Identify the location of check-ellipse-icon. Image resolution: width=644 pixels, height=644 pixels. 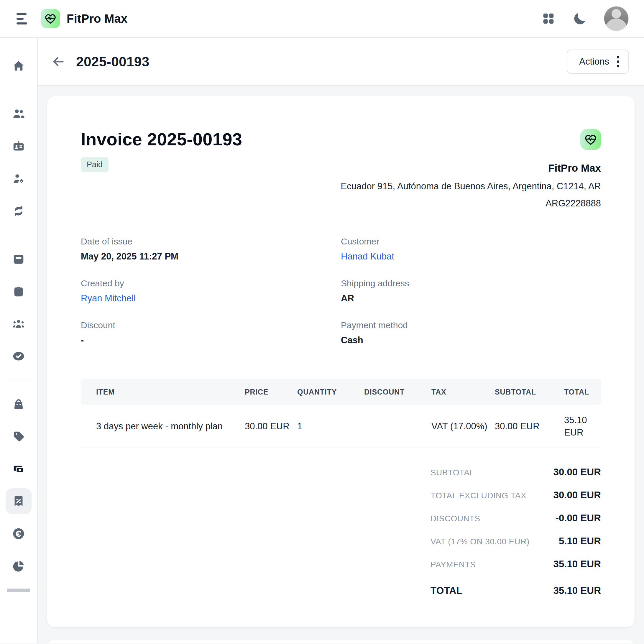
(19, 356).